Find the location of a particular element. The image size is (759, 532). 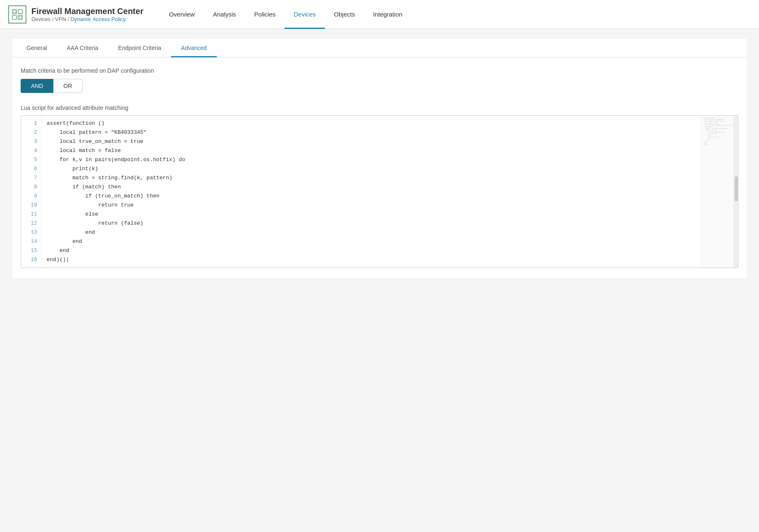

code-line-9: if (true_on_match) then is located at coordinates (371, 196).